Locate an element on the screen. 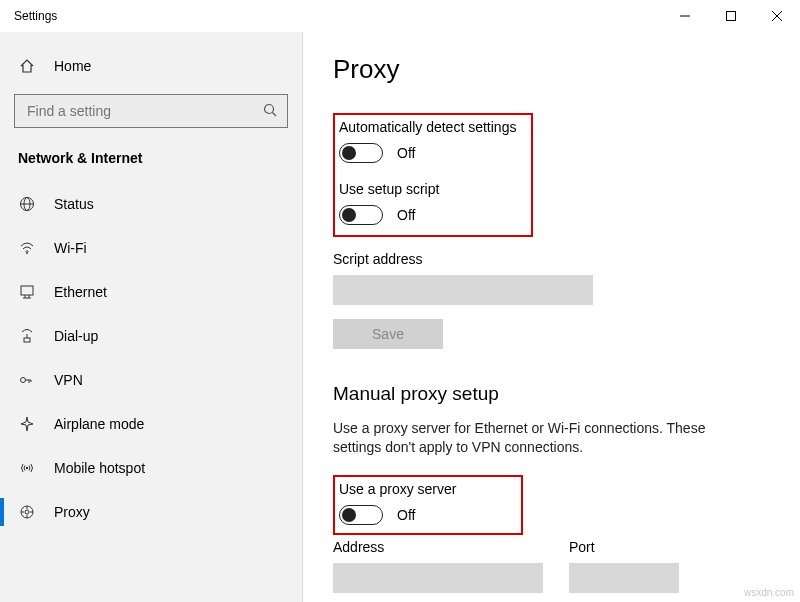 The image size is (800, 602). script-address-label: Script address is located at coordinates (552, 259).